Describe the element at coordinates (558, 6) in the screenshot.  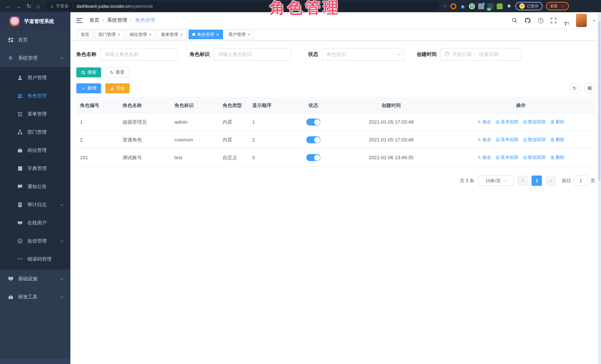
I see `chrome-update-button: 更新 ⋮` at that location.